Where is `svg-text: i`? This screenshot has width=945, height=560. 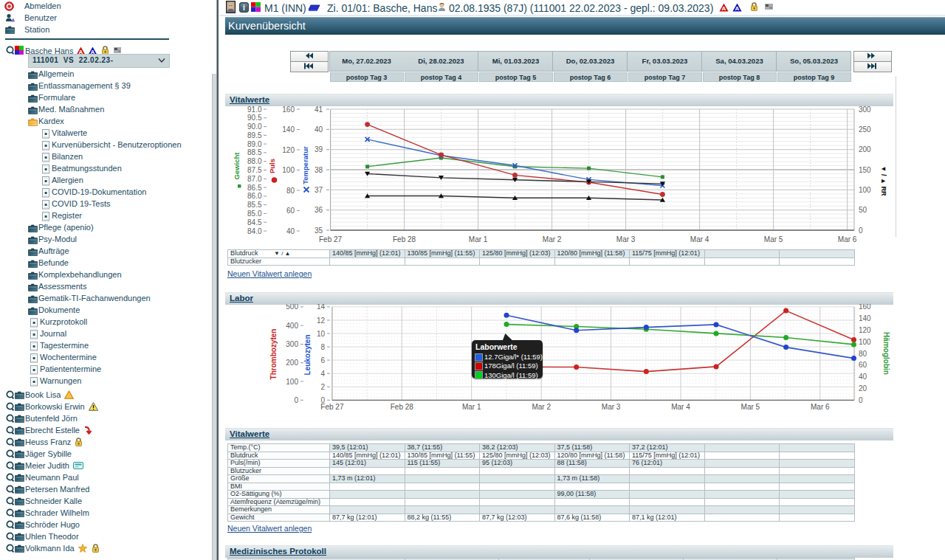 svg-text: i is located at coordinates (244, 7).